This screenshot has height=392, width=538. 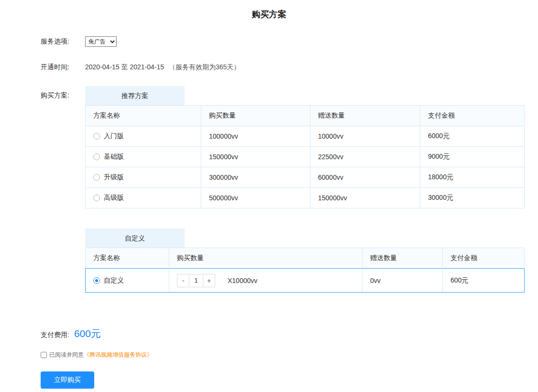 I want to click on plan-name: 入门版, so click(x=114, y=136).